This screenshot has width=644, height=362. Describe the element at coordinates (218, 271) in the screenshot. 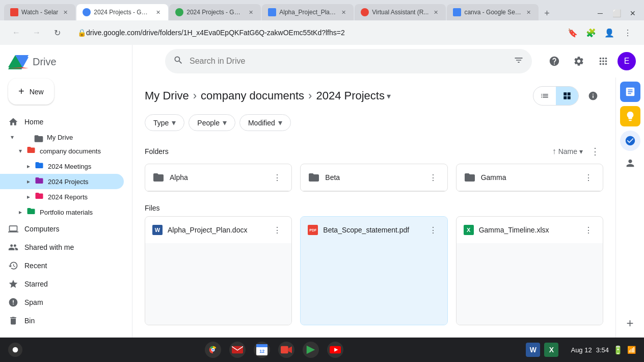

I see `file-card-alpha-plan: W Alpha_Project_Plan.docx ⋮` at that location.